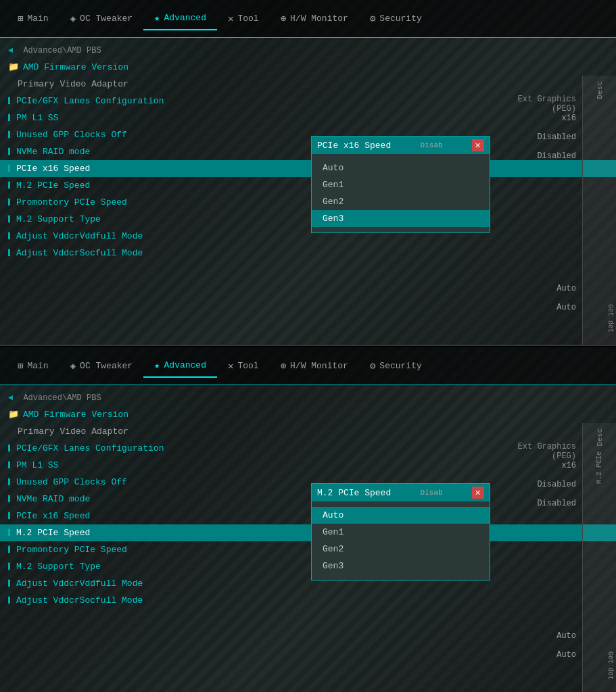 The height and width of the screenshot is (692, 616). I want to click on nav-item-label: Tool, so click(247, 366).